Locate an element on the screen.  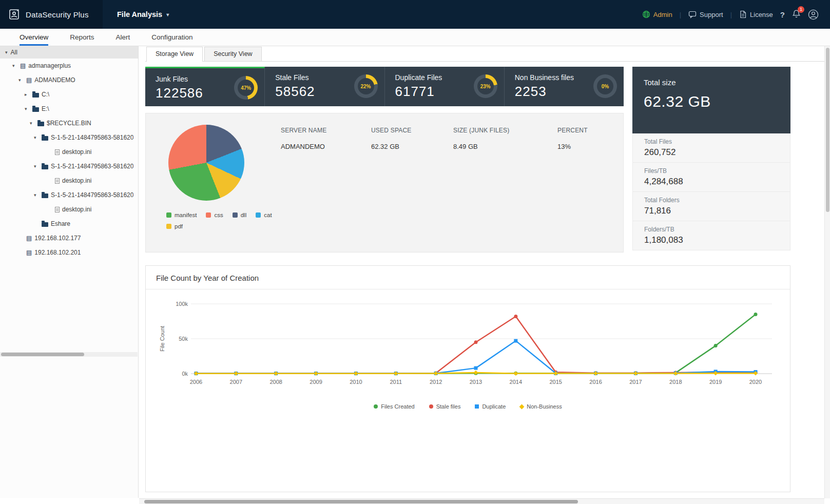
module-label: File Analysis is located at coordinates (140, 14).